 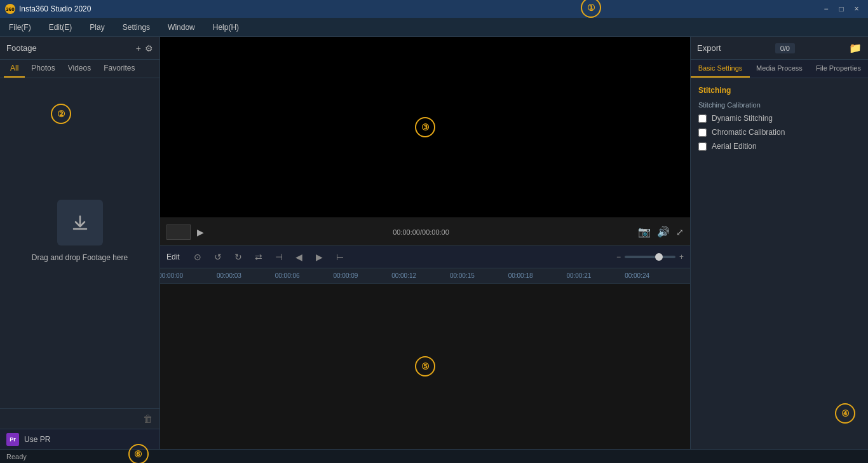 I want to click on time-marker-3: 00:00:09, so click(x=346, y=276).